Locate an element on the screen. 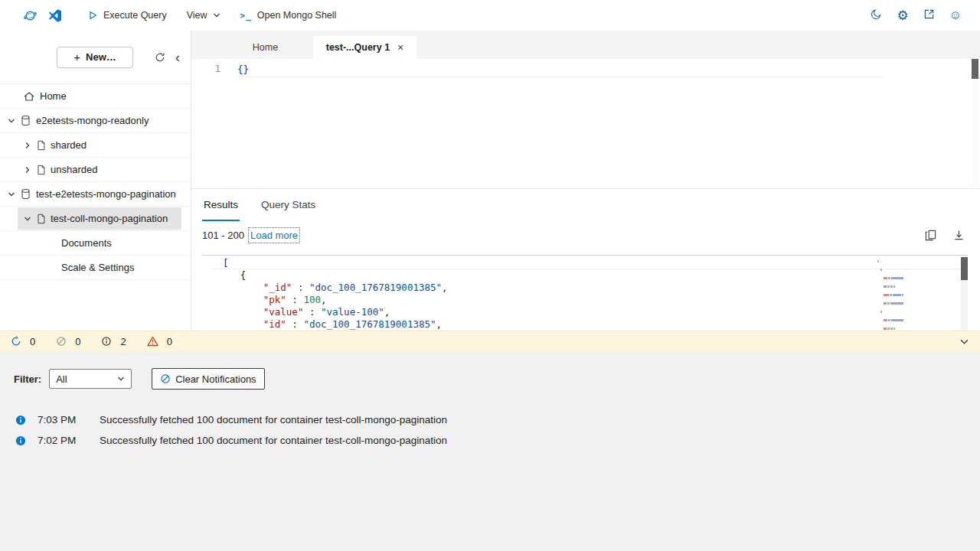  tab-results: Results is located at coordinates (220, 205).